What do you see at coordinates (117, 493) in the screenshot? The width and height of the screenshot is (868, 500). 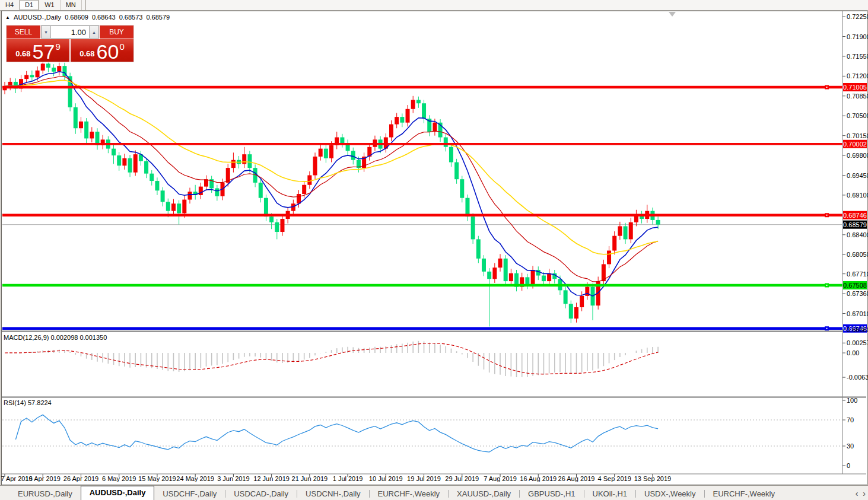 I see `symbol-tab-audusd-daily: AUDUSD-,Daily` at bounding box center [117, 493].